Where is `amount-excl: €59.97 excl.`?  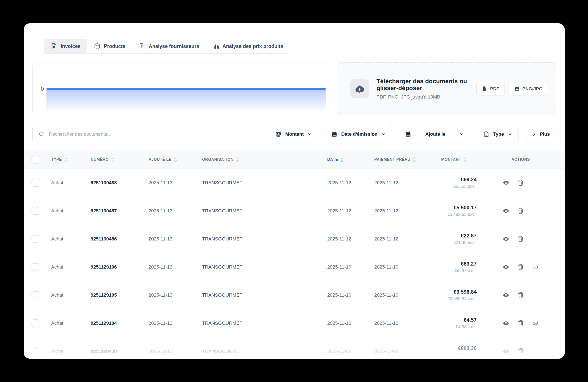
amount-excl: €59.97 excl. is located at coordinates (465, 270).